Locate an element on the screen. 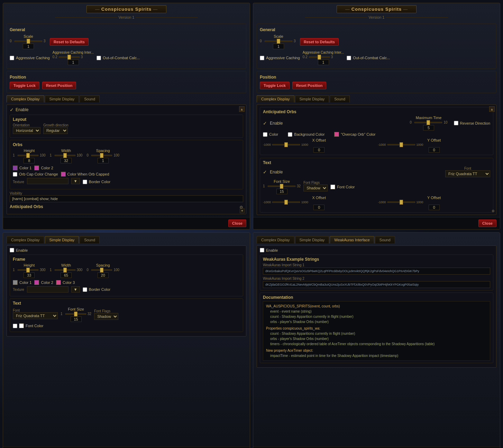 This screenshot has height=448, width=503. frame-width-slider-bl is located at coordinates (65, 270).